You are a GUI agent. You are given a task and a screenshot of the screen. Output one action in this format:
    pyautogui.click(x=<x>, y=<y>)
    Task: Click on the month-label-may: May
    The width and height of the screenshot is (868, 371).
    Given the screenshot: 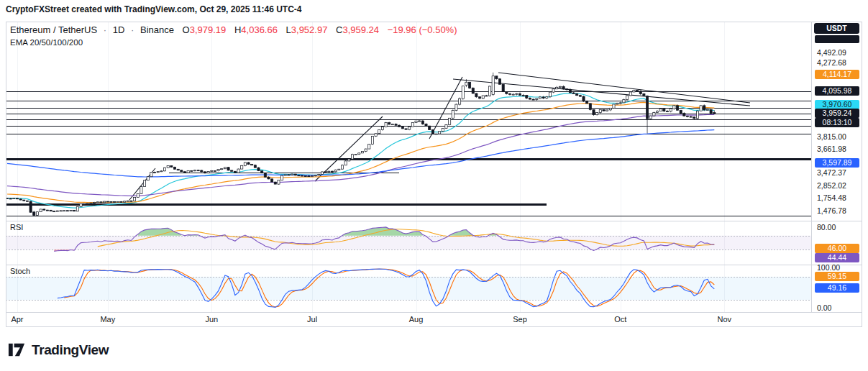 What is the action you would take?
    pyautogui.click(x=108, y=319)
    